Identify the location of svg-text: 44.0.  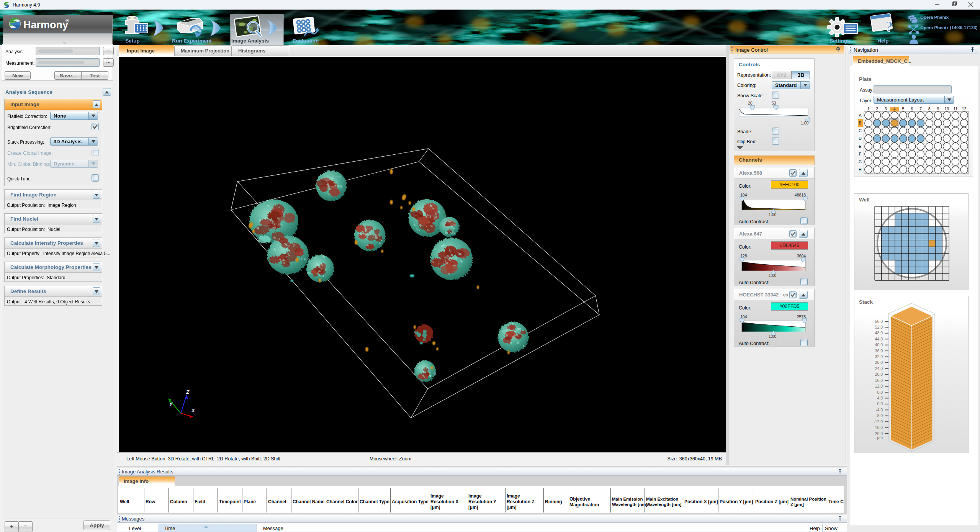
(879, 339).